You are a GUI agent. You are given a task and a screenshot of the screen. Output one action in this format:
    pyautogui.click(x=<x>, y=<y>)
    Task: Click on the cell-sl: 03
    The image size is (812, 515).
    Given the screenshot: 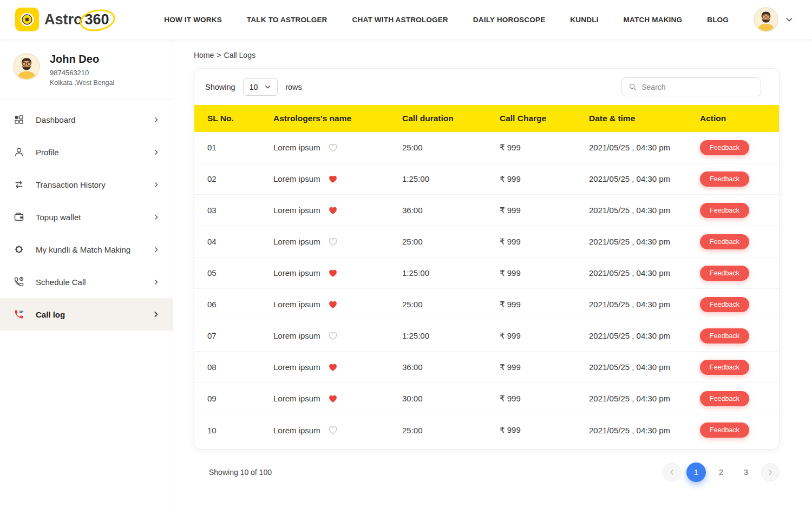 What is the action you would take?
    pyautogui.click(x=240, y=210)
    